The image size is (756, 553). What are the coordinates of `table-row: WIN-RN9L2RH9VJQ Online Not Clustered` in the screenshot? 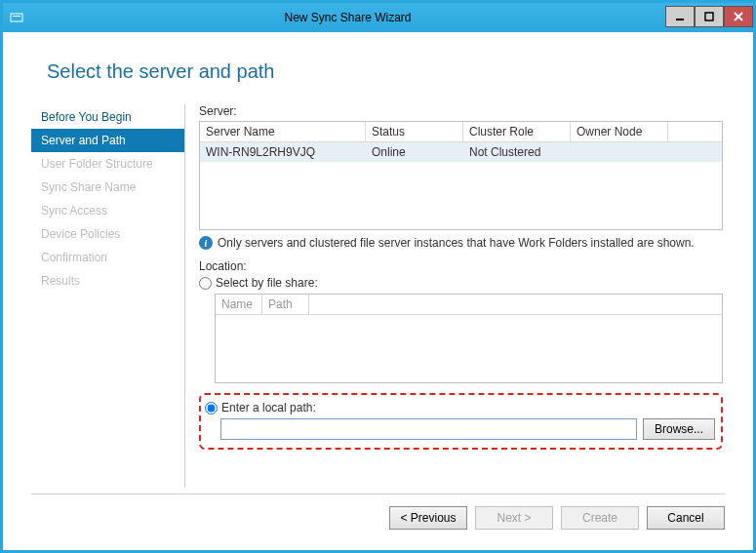 It's located at (460, 152).